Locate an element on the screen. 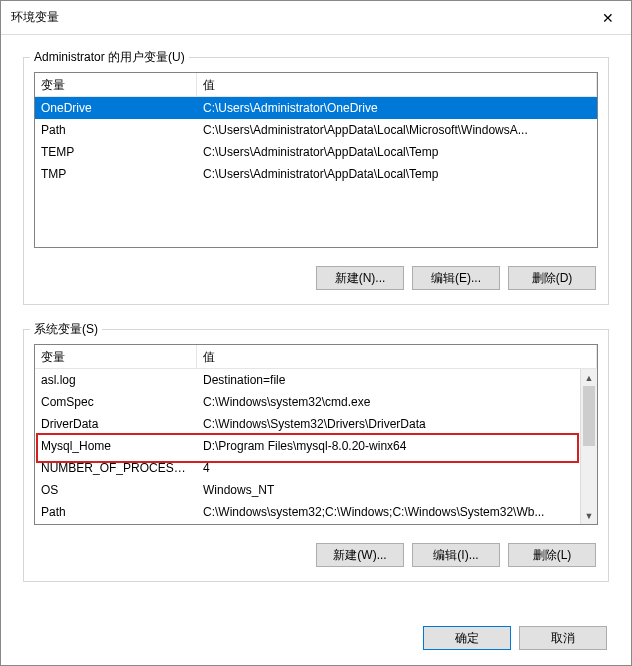  user-delete-button: 删除(D) is located at coordinates (552, 278).